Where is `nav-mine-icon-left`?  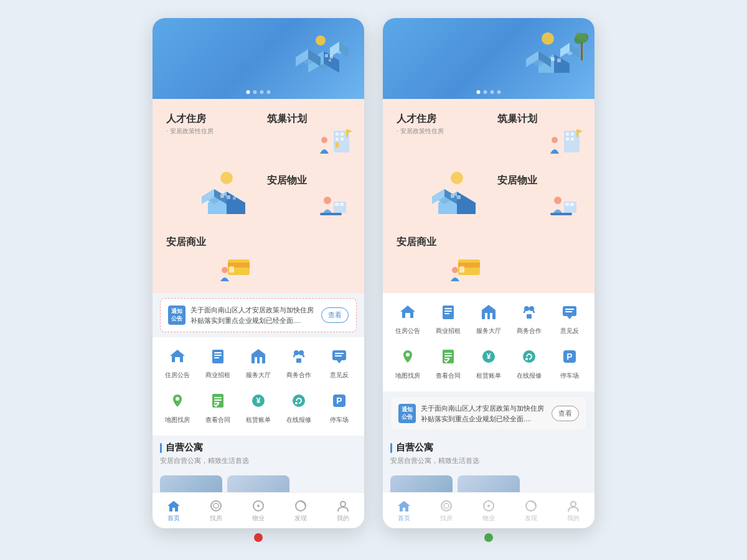
nav-mine-icon-left is located at coordinates (343, 506).